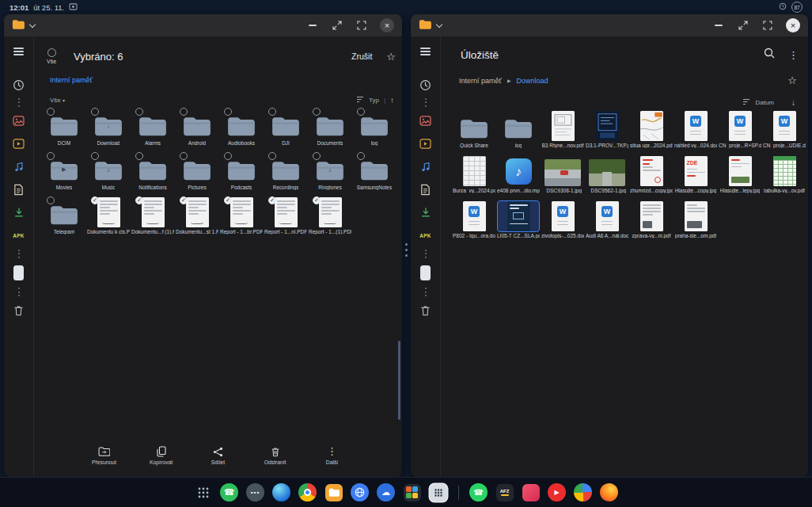 This screenshot has width=812, height=507. What do you see at coordinates (161, 459) in the screenshot?
I see `copy-button: Kopírovat` at bounding box center [161, 459].